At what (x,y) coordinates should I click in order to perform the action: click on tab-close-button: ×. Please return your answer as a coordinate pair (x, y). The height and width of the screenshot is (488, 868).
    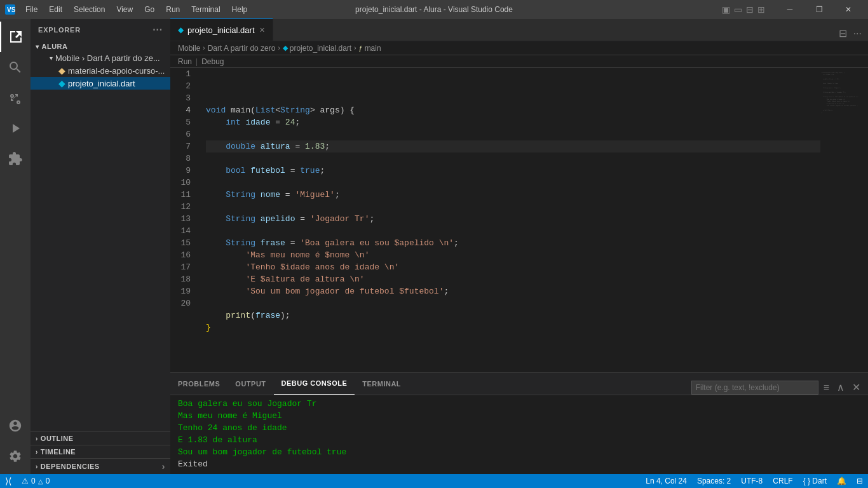
    Looking at the image, I should click on (262, 30).